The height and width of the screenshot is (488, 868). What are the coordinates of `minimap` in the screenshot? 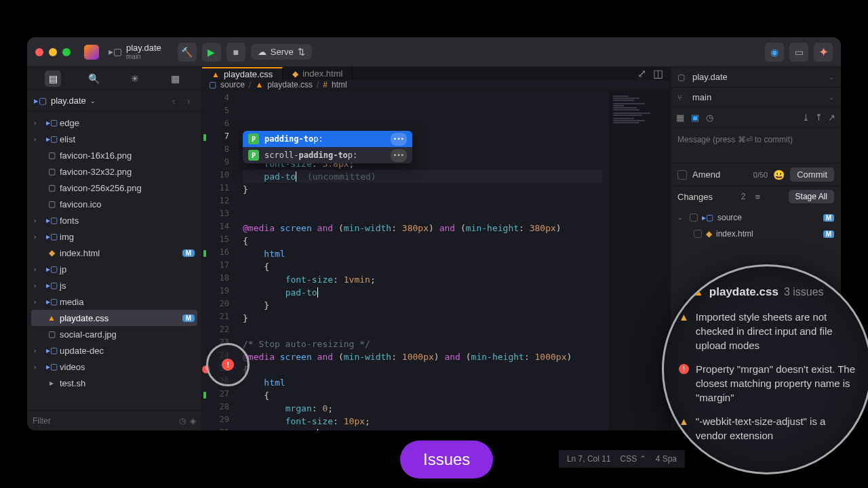 It's located at (639, 260).